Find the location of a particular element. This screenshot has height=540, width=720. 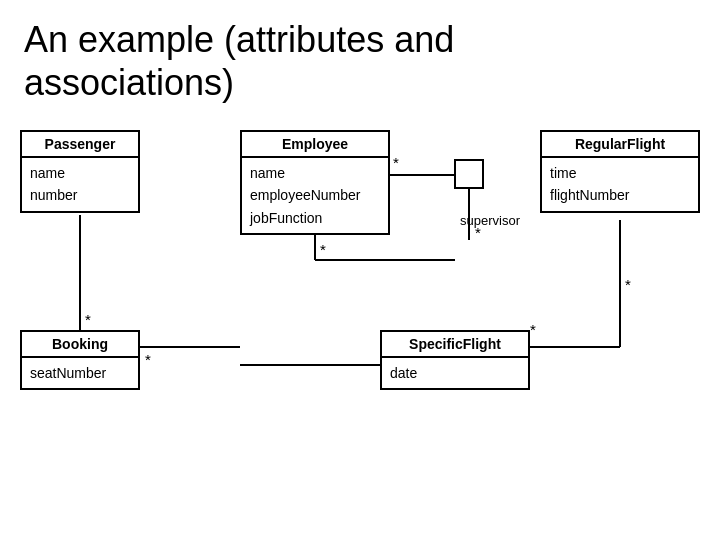

passenger-body: name number is located at coordinates (80, 184).